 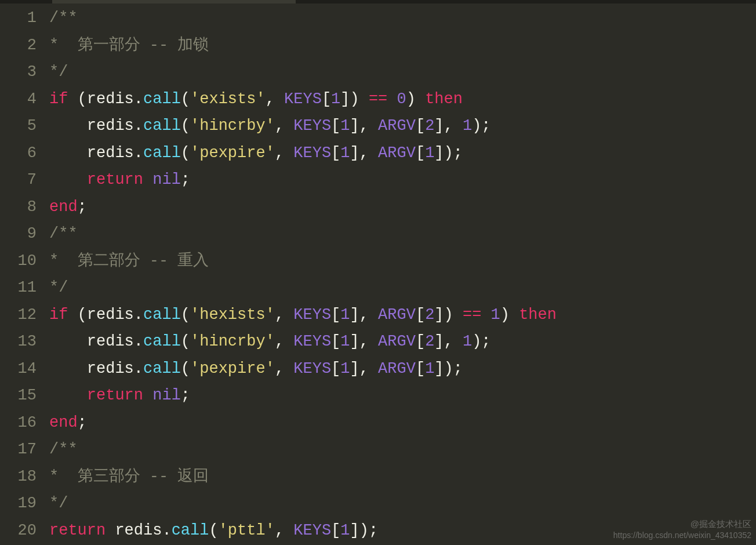 I want to click on token-keyword: end, so click(x=64, y=423).